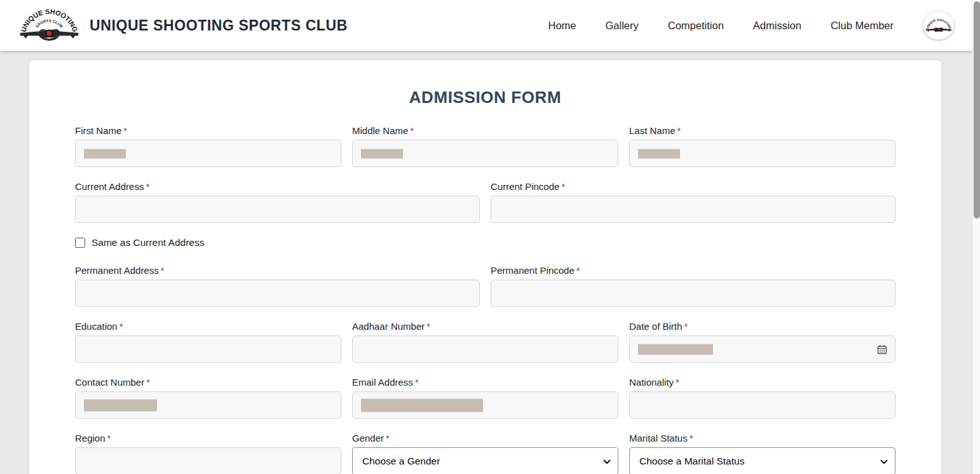 The image size is (980, 474). Describe the element at coordinates (763, 454) in the screenshot. I see `field-marital-status: Marital Status* Choose a Marital Status` at that location.